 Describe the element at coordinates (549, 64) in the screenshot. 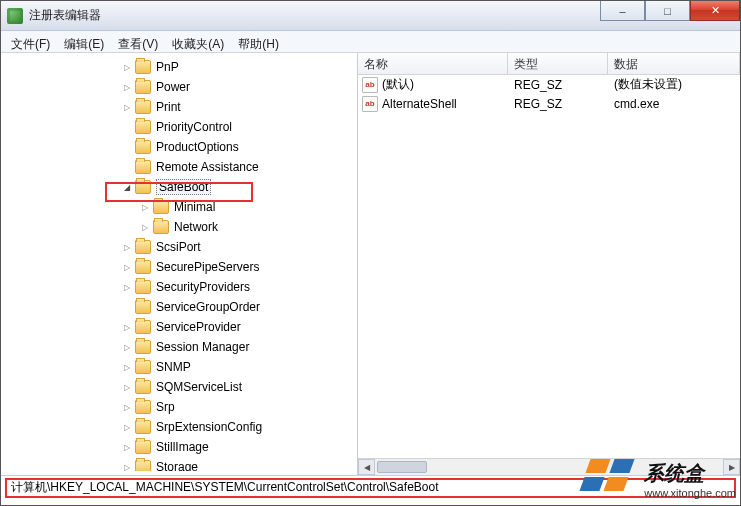

I see `list-header: 名称 类型 数据` at that location.